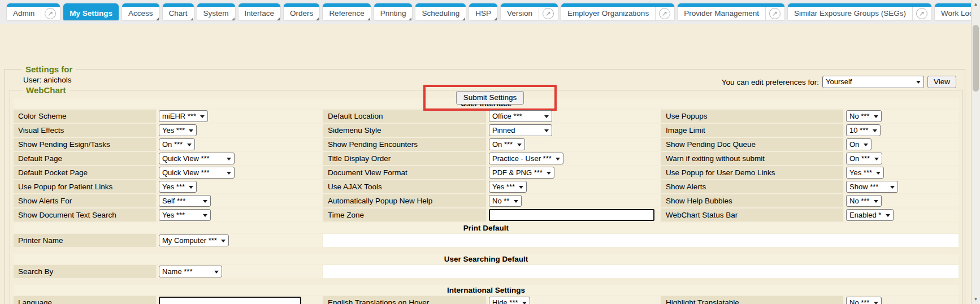 This screenshot has height=304, width=980. I want to click on section-header-user-searching-default: User Searching Default, so click(486, 259).